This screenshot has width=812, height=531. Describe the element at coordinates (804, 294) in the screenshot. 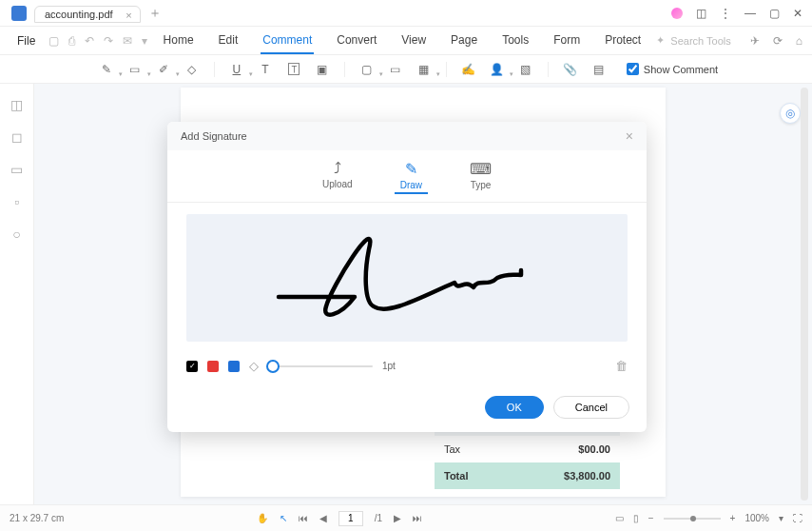

I see `scrollbar` at that location.